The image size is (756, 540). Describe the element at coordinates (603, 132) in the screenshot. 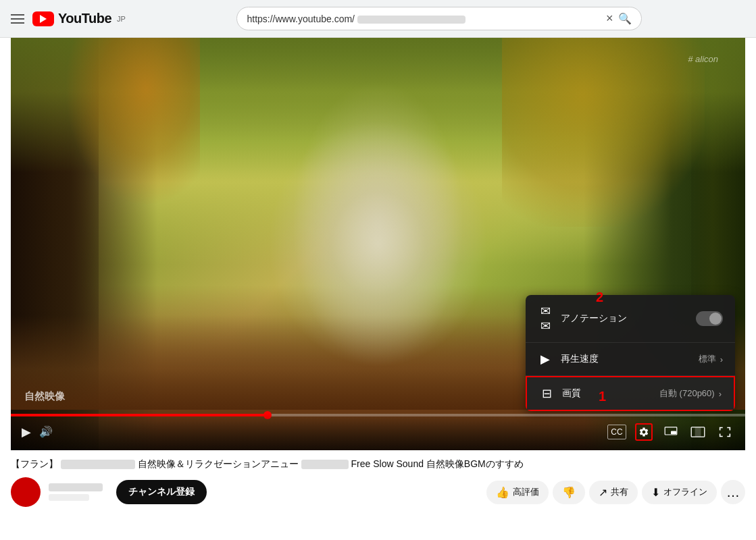

I see `autumn-right` at that location.